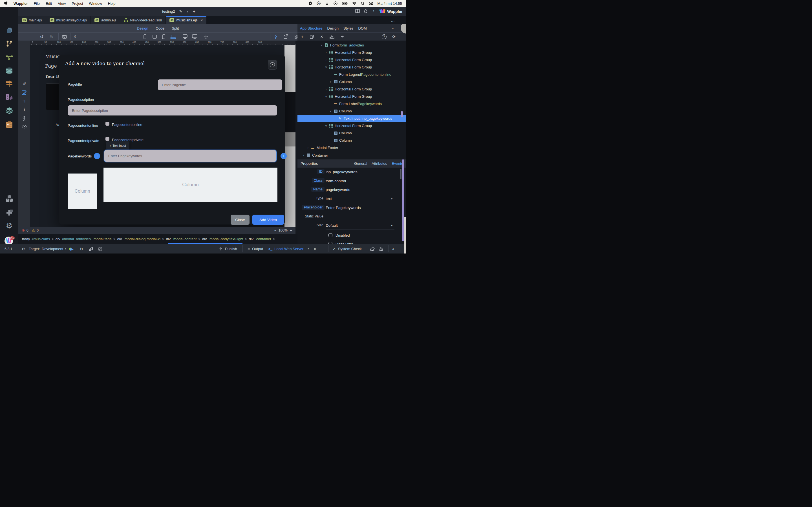  Describe the element at coordinates (352, 119) in the screenshot. I see `tree-node-selected: ✎Text Input: inp_pagekeywords` at that location.